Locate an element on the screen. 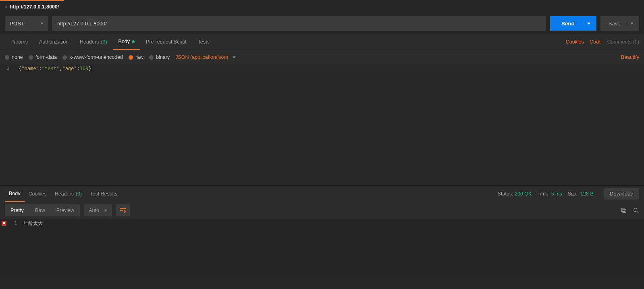 The image size is (644, 289). radio-binary: binary is located at coordinates (160, 57).